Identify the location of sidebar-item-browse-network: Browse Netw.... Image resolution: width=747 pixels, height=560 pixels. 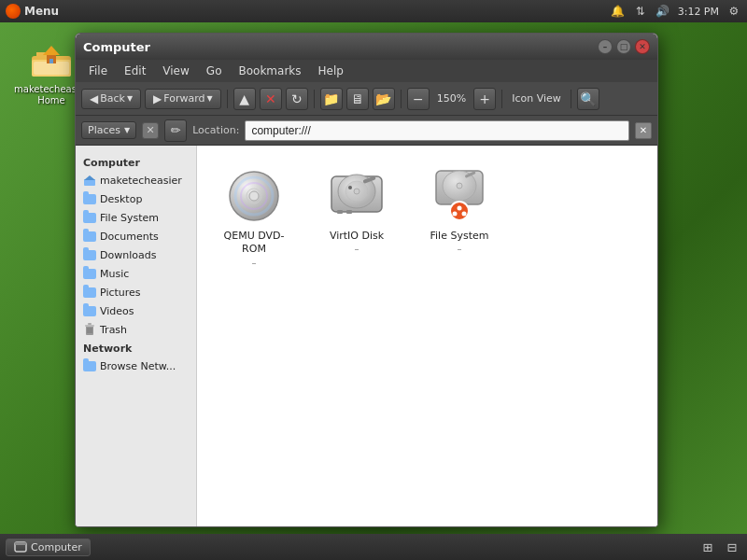
(136, 366).